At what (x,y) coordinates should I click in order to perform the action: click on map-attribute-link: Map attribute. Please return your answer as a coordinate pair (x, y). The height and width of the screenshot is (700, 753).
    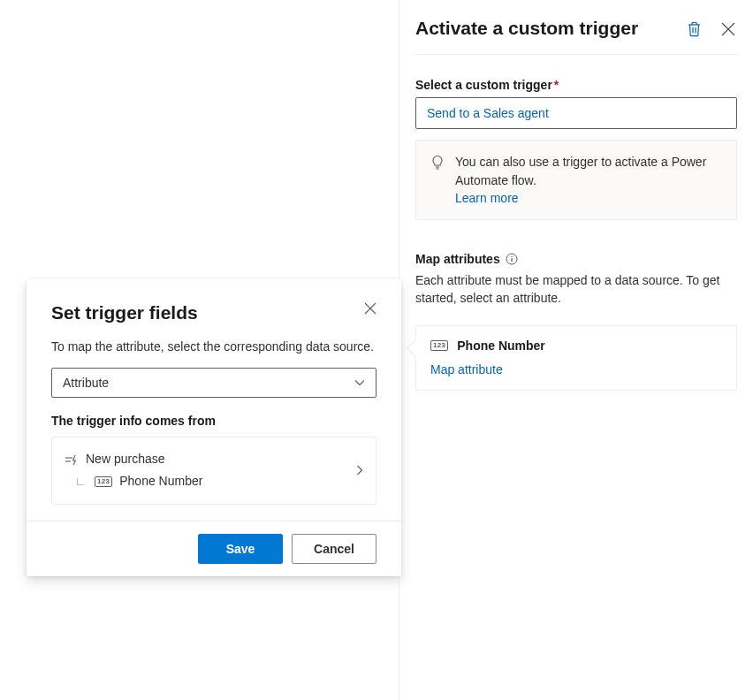
    Looking at the image, I should click on (467, 369).